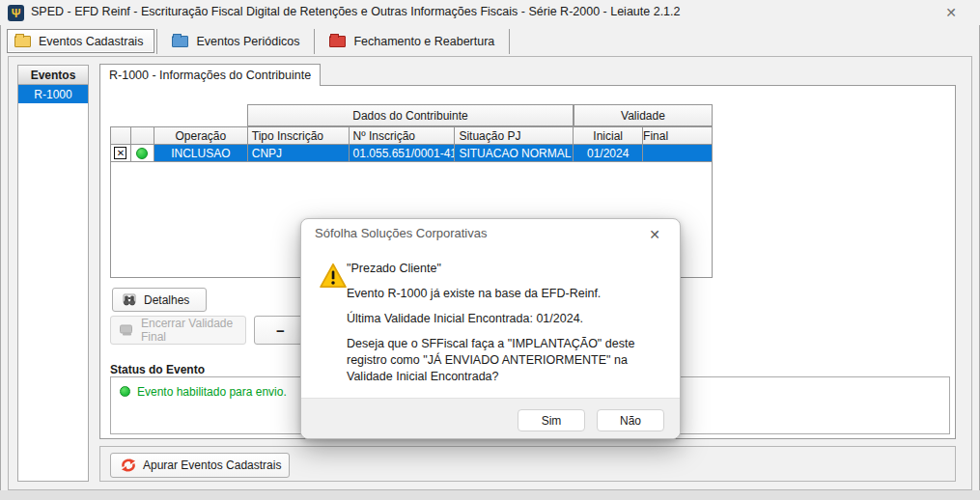 The width and height of the screenshot is (980, 500). Describe the element at coordinates (299, 135) in the screenshot. I see `col-tipo-inscricao: Tipo Inscrição` at that location.